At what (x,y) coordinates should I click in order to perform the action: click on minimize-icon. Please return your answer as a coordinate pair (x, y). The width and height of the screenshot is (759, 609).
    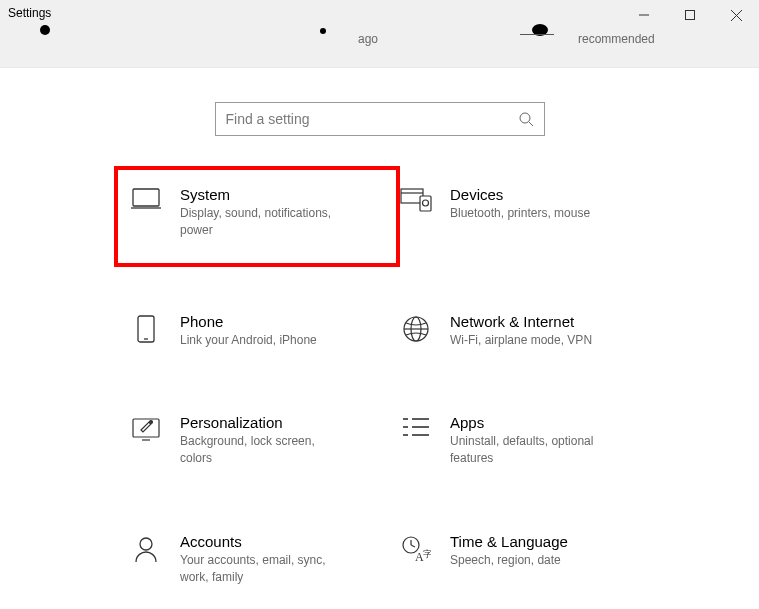
    Looking at the image, I should click on (644, 15).